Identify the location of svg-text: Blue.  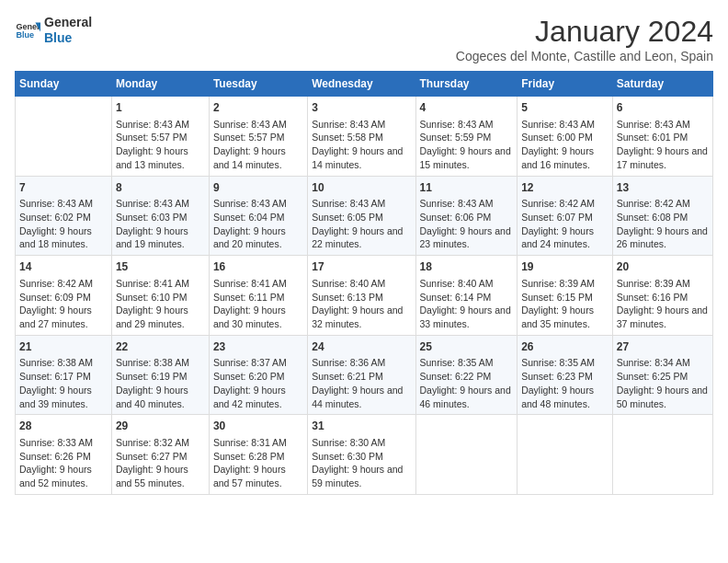
(25, 35).